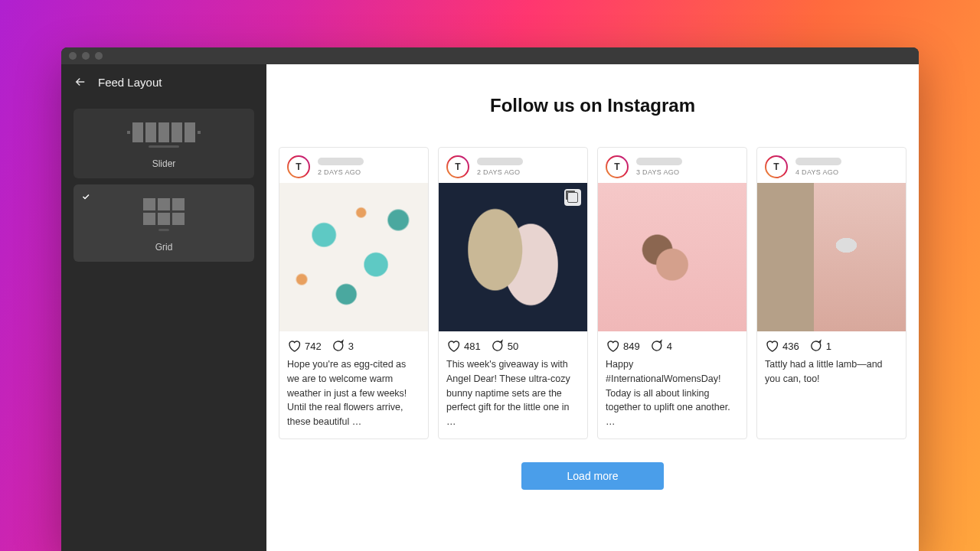 The image size is (980, 551). Describe the element at coordinates (99, 56) in the screenshot. I see `window-maximize-dot` at that location.